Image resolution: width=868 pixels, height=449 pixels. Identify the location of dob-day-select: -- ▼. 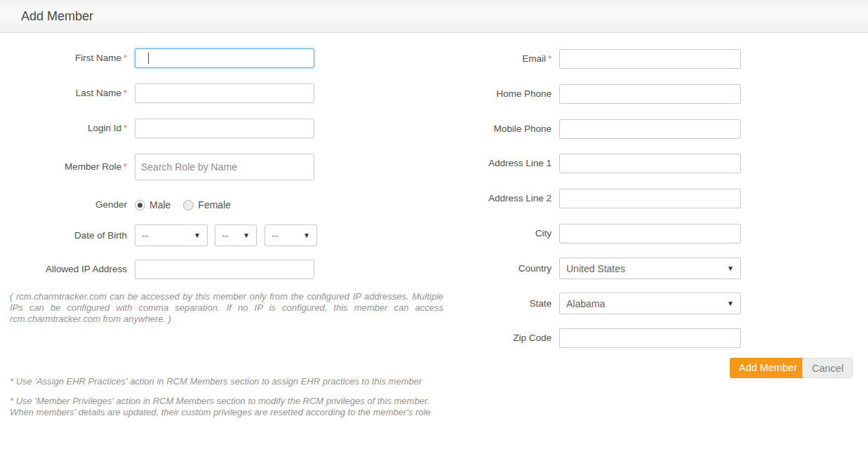
(236, 236).